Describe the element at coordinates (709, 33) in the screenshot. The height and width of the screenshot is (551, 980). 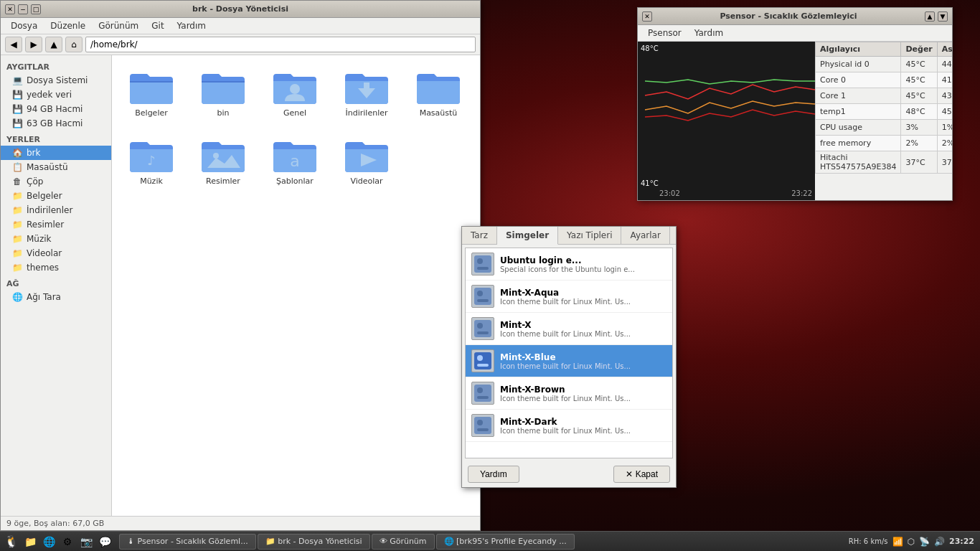
I see `psensor-menu-yardim: Yardım` at that location.